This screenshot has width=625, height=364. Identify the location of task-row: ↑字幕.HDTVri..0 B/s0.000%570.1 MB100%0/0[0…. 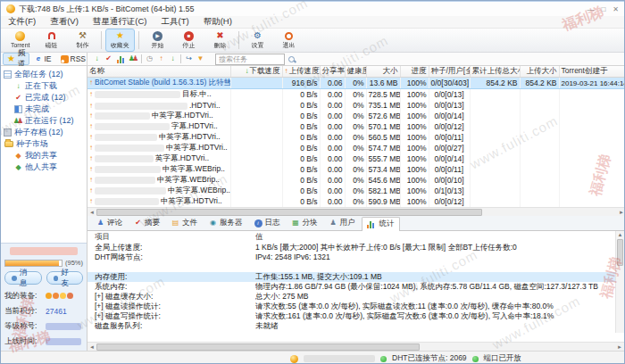
(356, 127).